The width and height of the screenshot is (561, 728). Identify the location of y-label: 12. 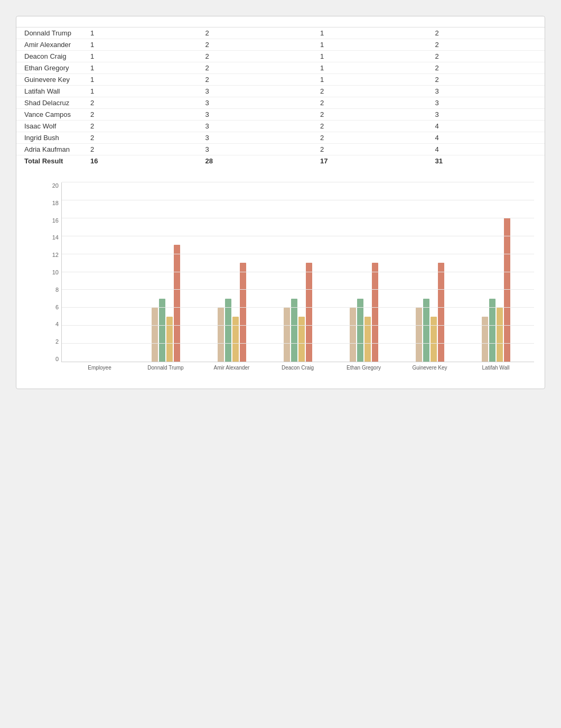
(52, 255).